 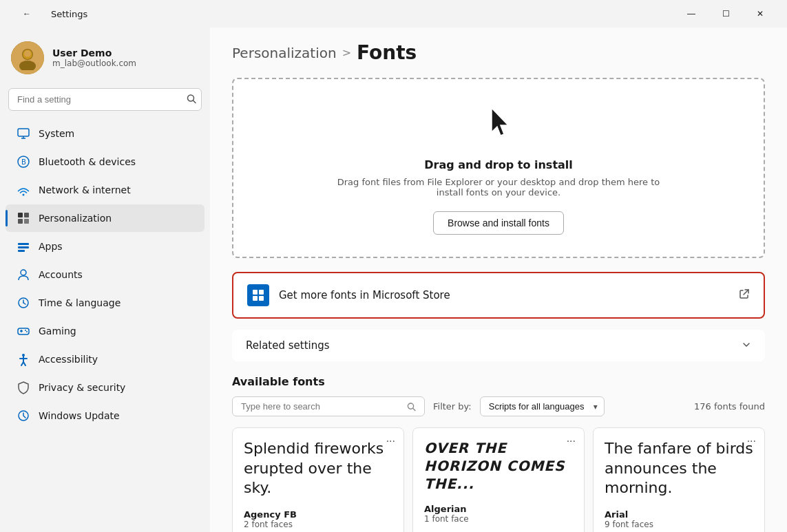 I want to click on accessibility-icon, so click(x=23, y=359).